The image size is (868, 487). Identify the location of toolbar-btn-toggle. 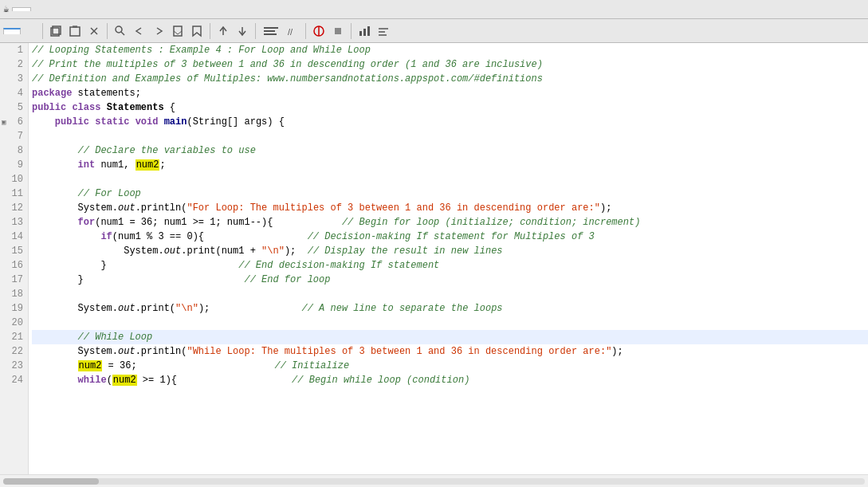
(178, 31).